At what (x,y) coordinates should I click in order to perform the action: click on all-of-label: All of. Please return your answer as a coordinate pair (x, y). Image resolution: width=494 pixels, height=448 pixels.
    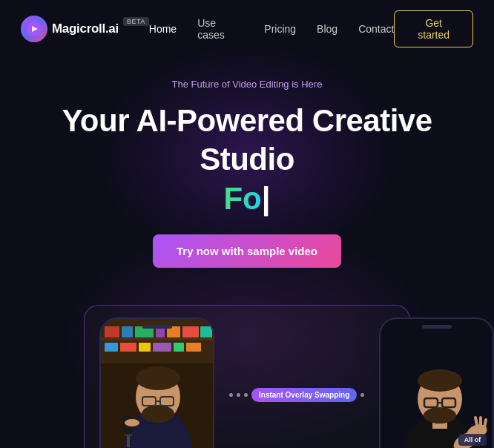
    Looking at the image, I should click on (473, 440).